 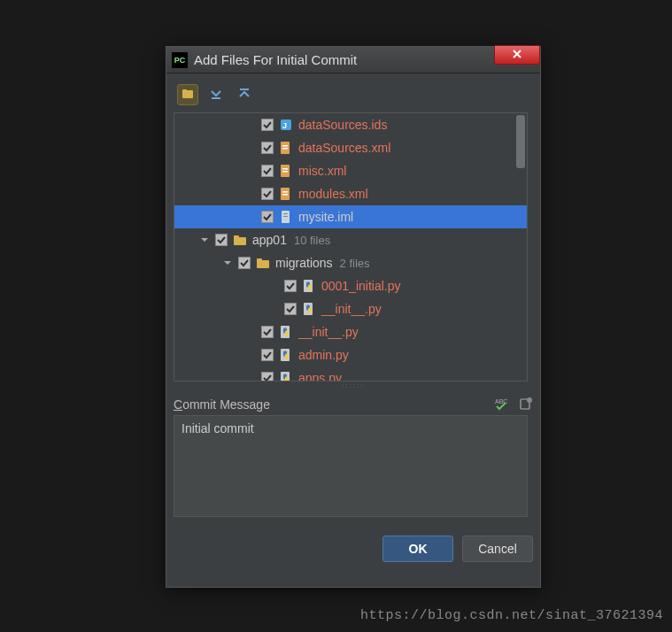 I want to click on titlebar: PC Add Files For Initial Commit, so click(x=353, y=60).